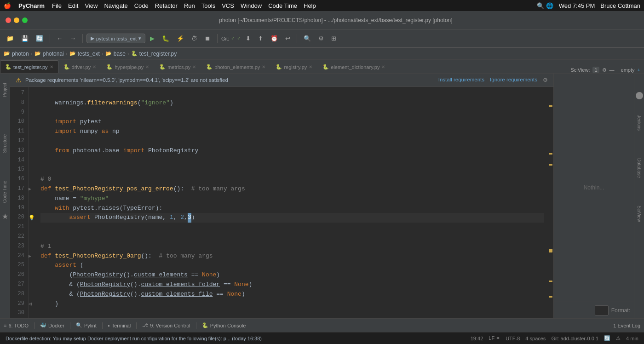  What do you see at coordinates (236, 67) in the screenshot?
I see `tab-photon-elements: 🐍 photon_elements.py ✕` at bounding box center [236, 67].